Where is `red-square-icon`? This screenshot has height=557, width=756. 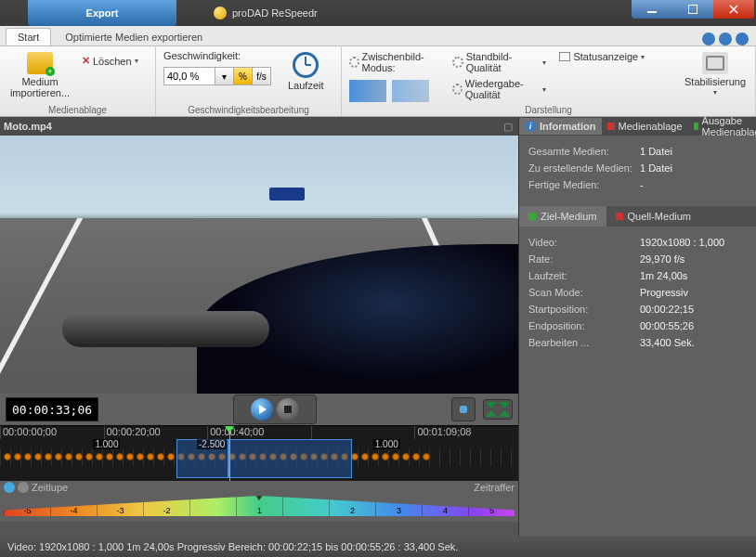
red-square-icon is located at coordinates (619, 216).